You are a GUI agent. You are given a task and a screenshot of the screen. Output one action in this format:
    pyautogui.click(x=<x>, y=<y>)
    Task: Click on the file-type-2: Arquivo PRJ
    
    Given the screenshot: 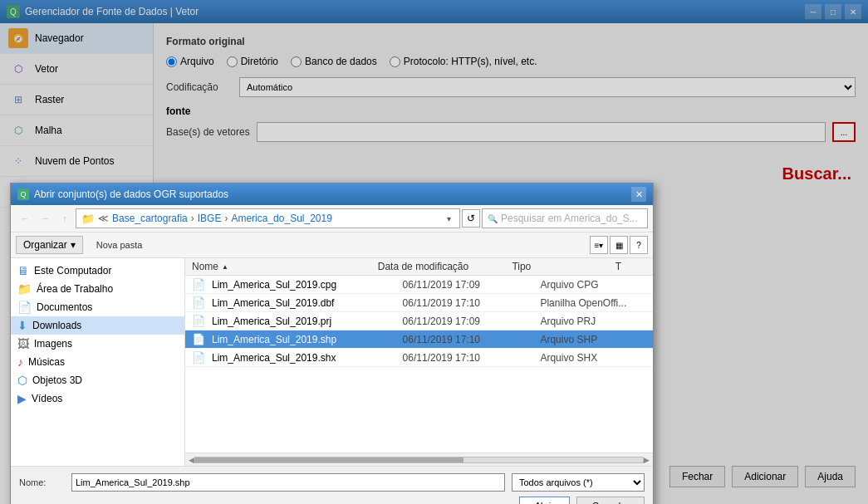 What is the action you would take?
    pyautogui.click(x=593, y=321)
    